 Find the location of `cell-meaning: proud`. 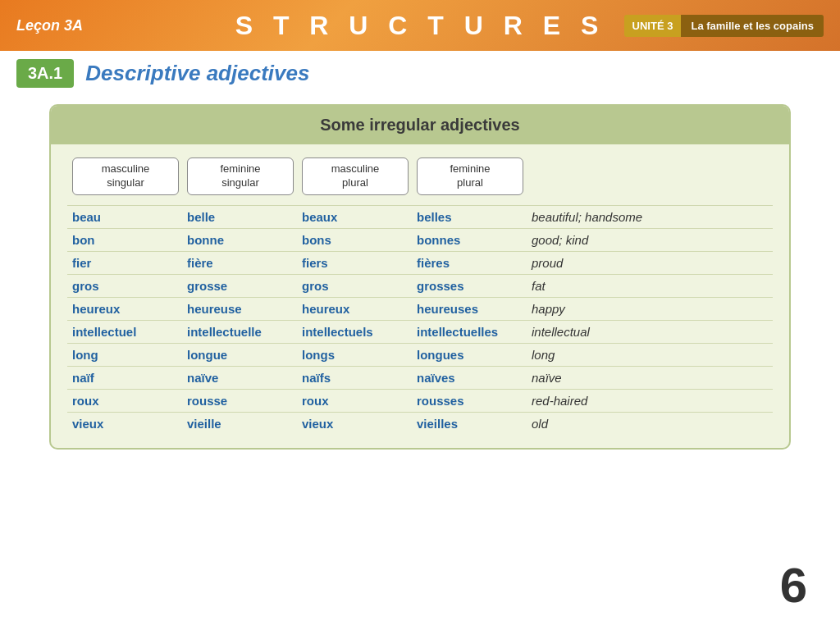

cell-meaning: proud is located at coordinates (650, 262).